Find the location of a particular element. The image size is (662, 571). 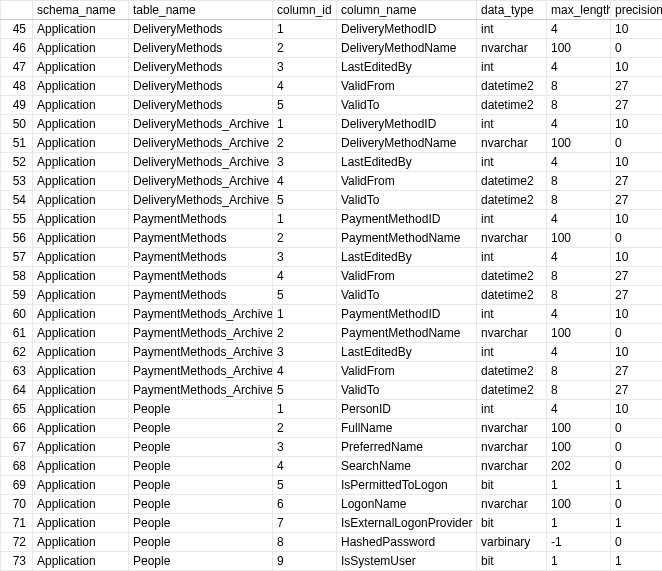

row-number: 67 is located at coordinates (17, 448).